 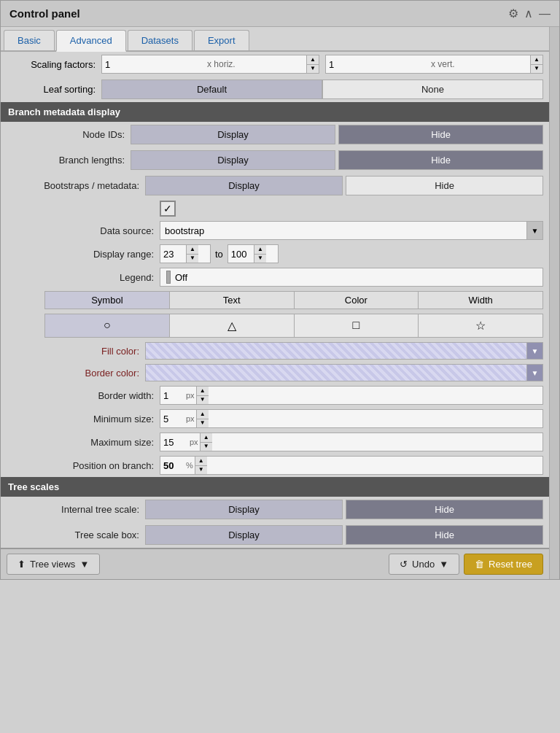 I want to click on scaling-label: Scaling factors:, so click(x=54, y=64).